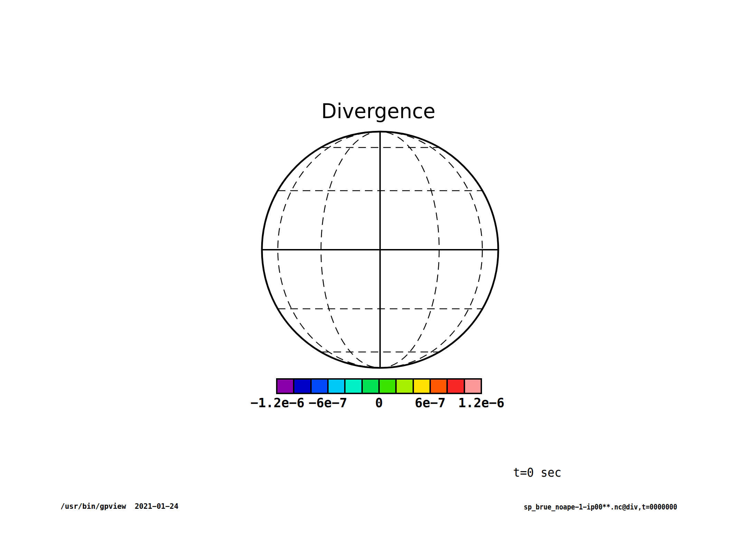  I want to click on colorbar-tick-label: −6e−7, so click(328, 403).